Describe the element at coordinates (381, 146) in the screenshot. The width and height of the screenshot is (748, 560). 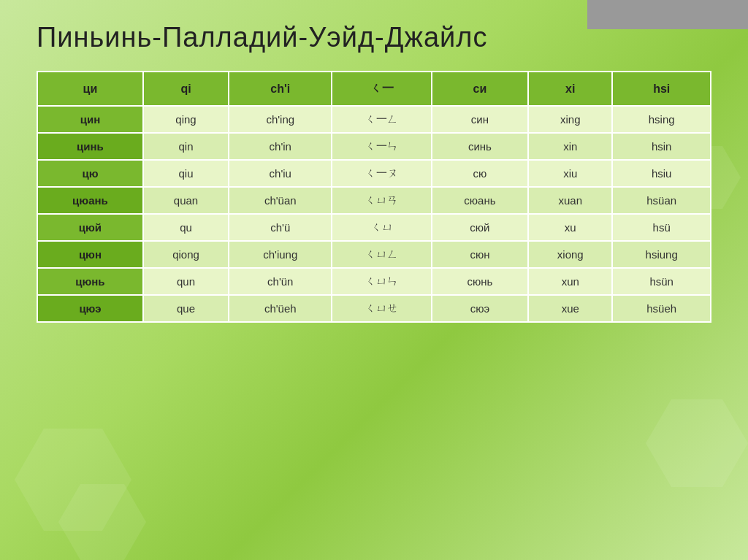
I see `cell-r1-c3: ㄑ一ㄣ` at that location.